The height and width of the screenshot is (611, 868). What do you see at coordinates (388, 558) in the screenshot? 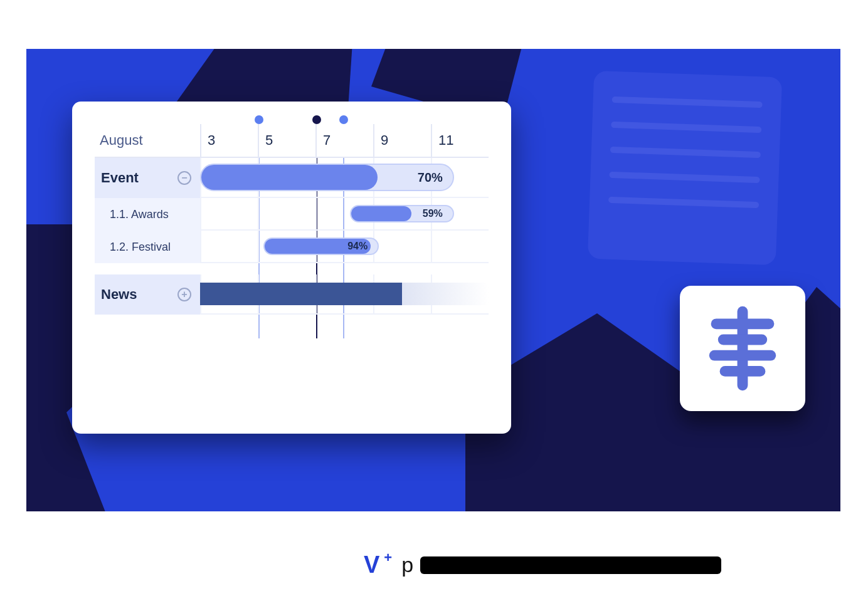
I see `watermark-plus-icon: +` at bounding box center [388, 558].